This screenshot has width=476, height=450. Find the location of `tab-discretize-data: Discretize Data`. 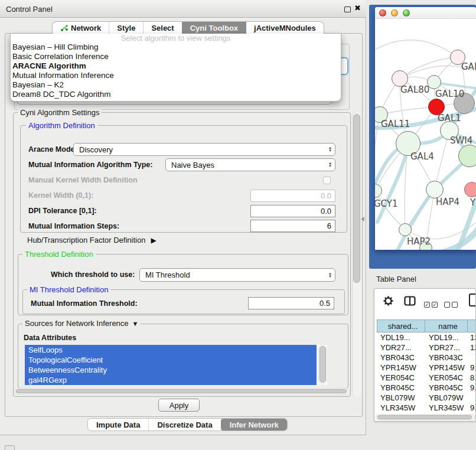

tab-discretize-data: Discretize Data is located at coordinates (184, 425).